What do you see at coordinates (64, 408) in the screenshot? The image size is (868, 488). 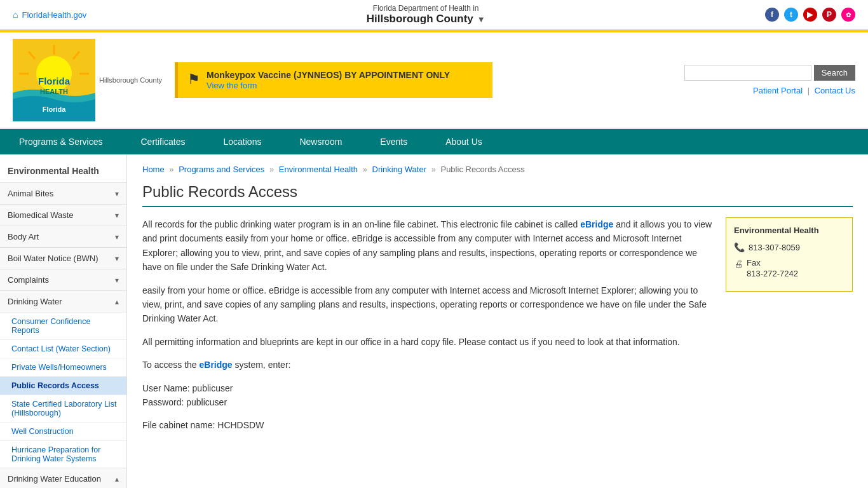 I see `sidebar-item-state-certified-lab: State Certified Laboratory List (Hillsbo…` at bounding box center [64, 408].